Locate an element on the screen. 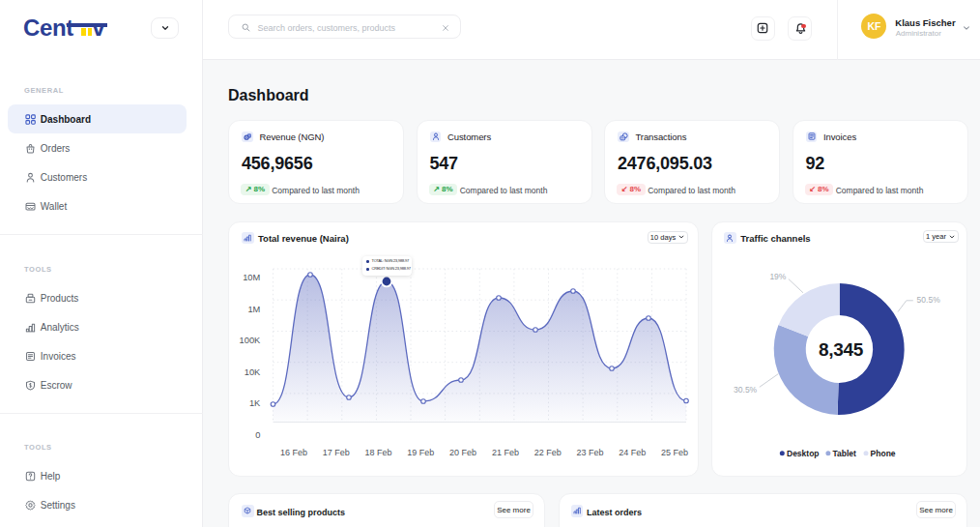 The image size is (980, 527). svg-text: 24 Feb is located at coordinates (632, 453).